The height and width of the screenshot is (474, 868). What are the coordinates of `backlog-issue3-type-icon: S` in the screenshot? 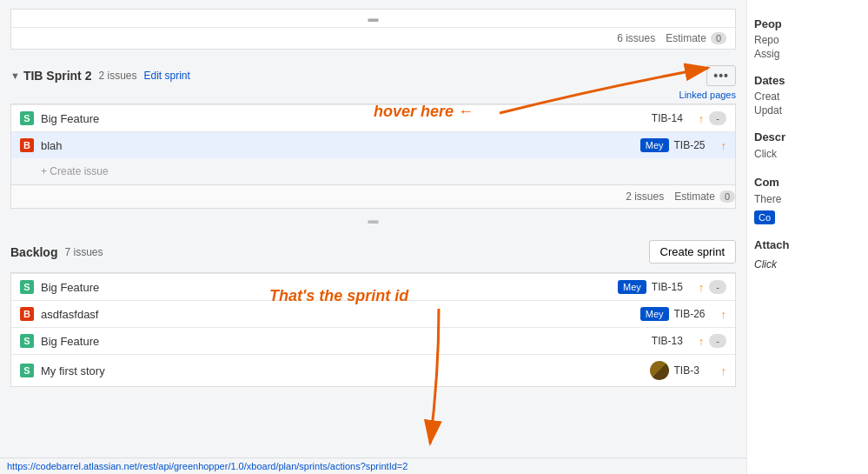 It's located at (27, 341).